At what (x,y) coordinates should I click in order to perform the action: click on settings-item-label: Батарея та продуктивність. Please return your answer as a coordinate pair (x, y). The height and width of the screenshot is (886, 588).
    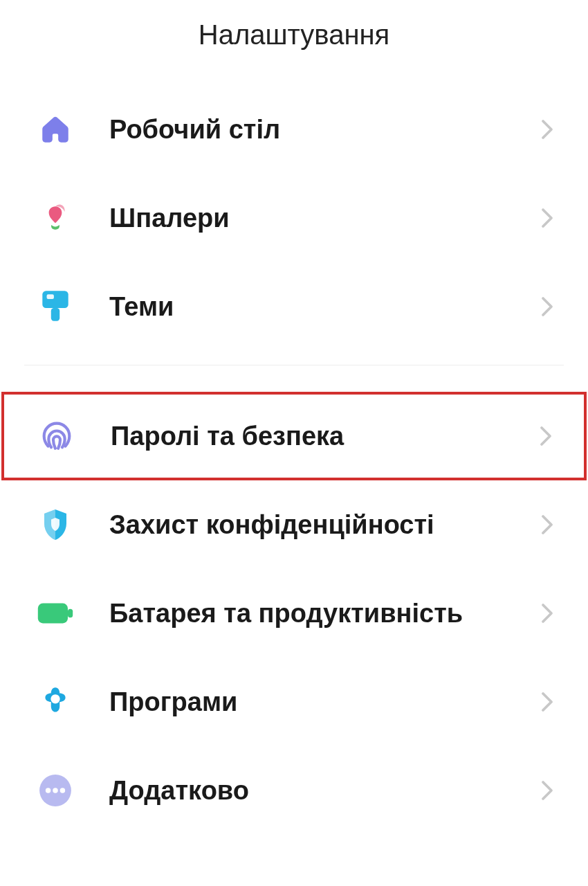
    Looking at the image, I should click on (325, 613).